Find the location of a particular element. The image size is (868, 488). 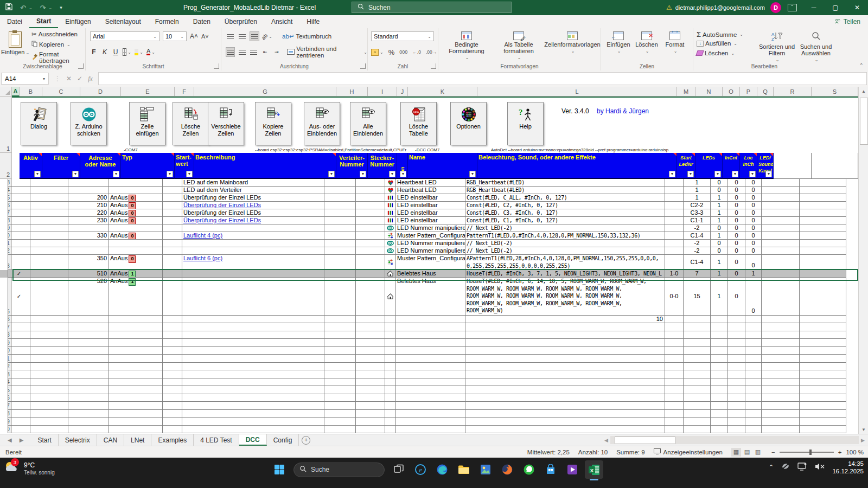

cell-C18 is located at coordinates (49, 335).